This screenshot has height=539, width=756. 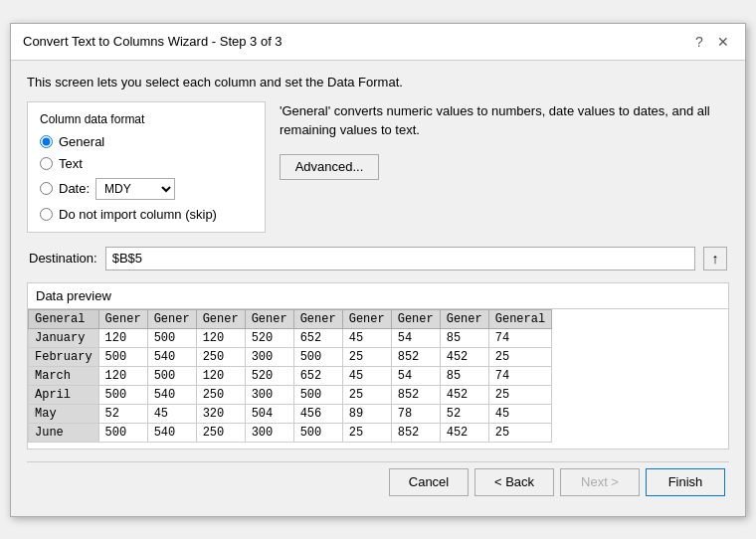 What do you see at coordinates (64, 356) in the screenshot?
I see `row-header-cell: February` at bounding box center [64, 356].